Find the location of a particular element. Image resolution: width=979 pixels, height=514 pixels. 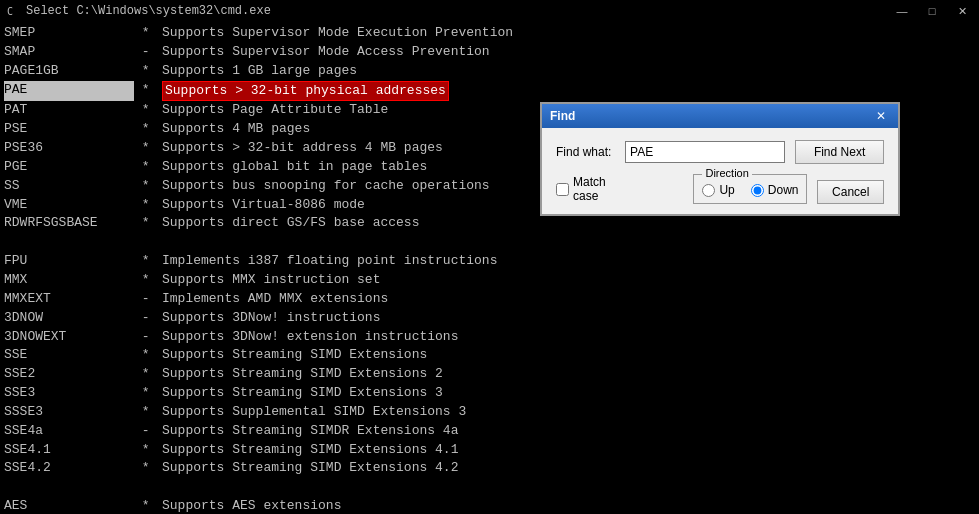

line-name-cell: FPU is located at coordinates (69, 262).